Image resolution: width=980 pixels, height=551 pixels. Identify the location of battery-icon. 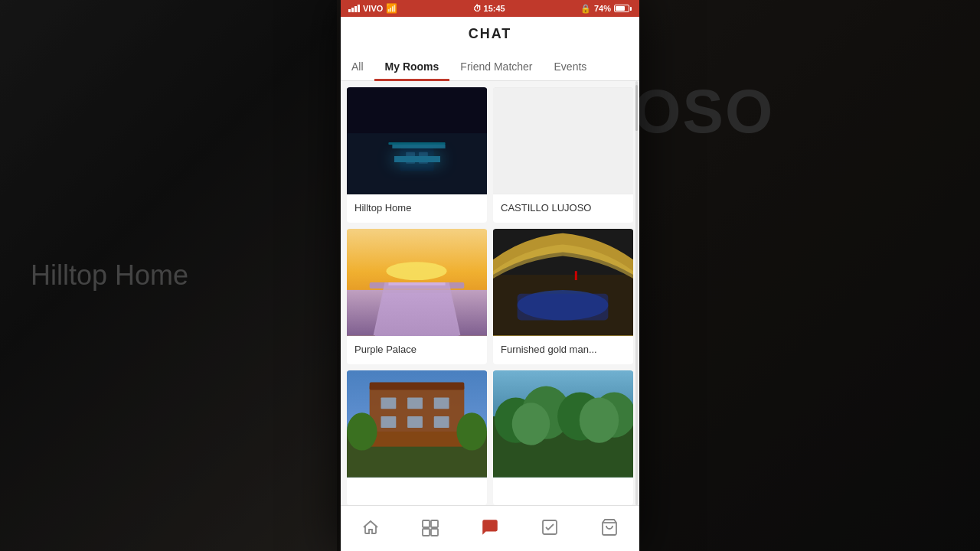
(623, 8).